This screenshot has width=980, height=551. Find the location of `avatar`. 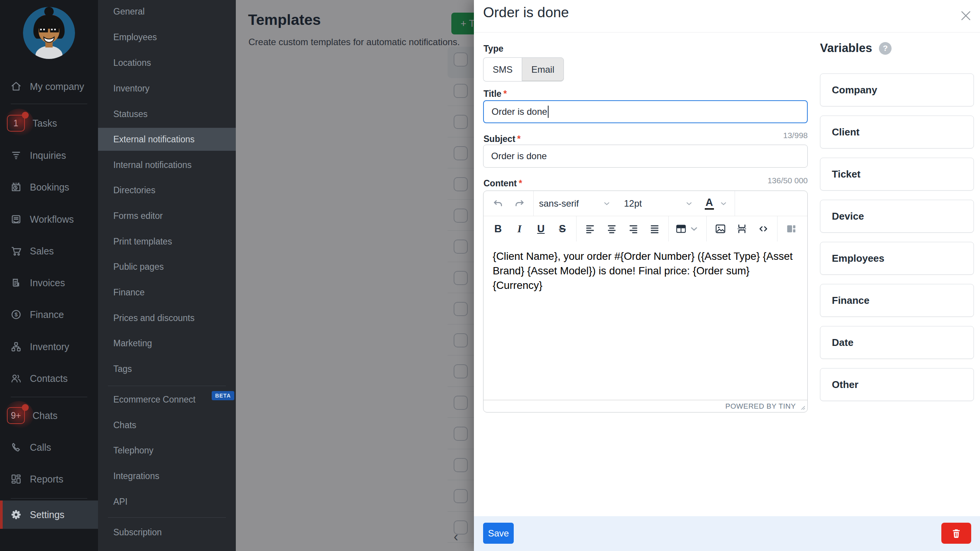

avatar is located at coordinates (49, 33).